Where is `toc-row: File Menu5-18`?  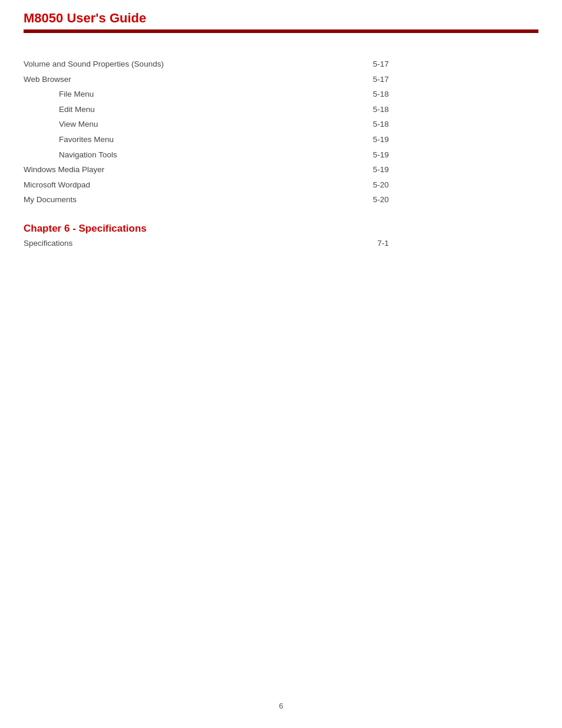 toc-row: File Menu5-18 is located at coordinates (206, 94).